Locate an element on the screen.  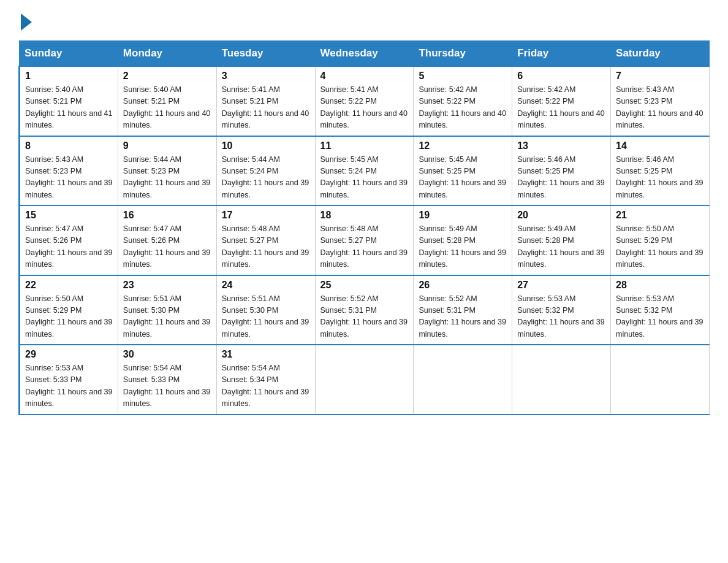
day-number: 26 is located at coordinates (463, 285).